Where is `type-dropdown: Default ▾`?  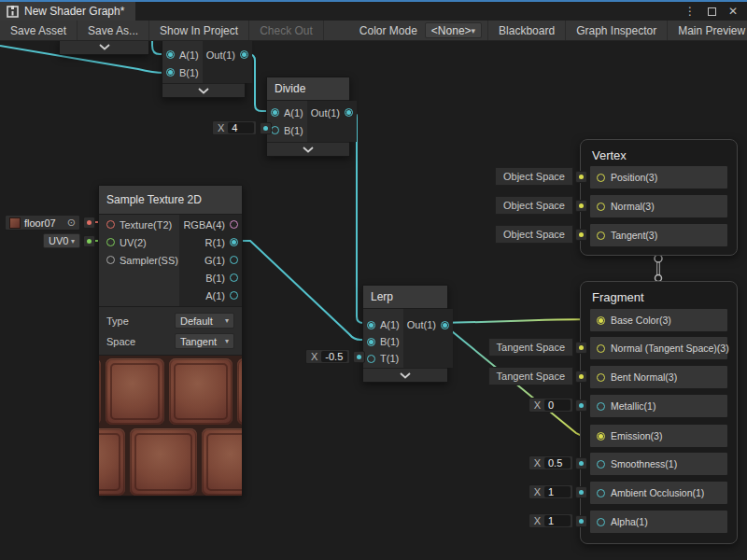
type-dropdown: Default ▾ is located at coordinates (204, 321).